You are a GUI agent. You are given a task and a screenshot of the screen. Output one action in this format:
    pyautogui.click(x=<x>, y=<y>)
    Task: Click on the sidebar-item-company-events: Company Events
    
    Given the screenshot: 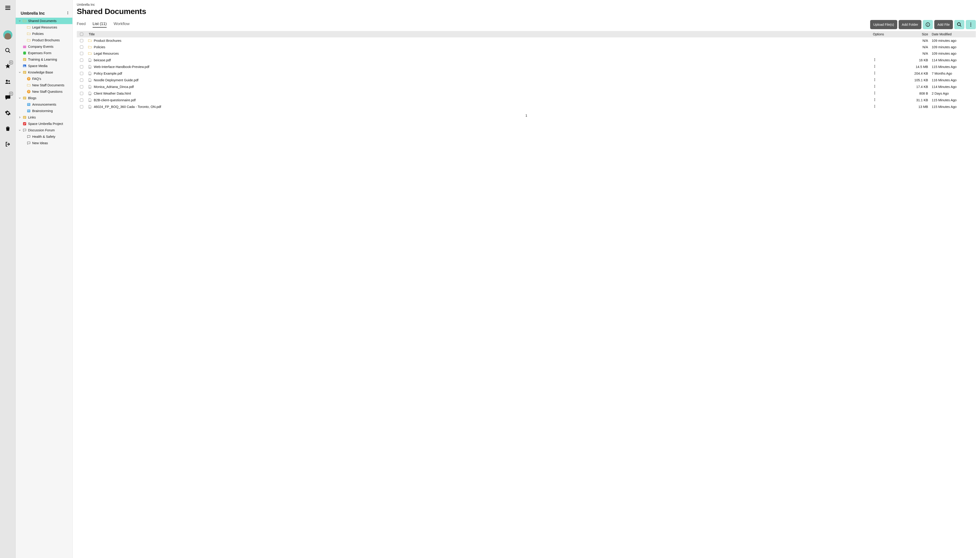 What is the action you would take?
    pyautogui.click(x=44, y=47)
    